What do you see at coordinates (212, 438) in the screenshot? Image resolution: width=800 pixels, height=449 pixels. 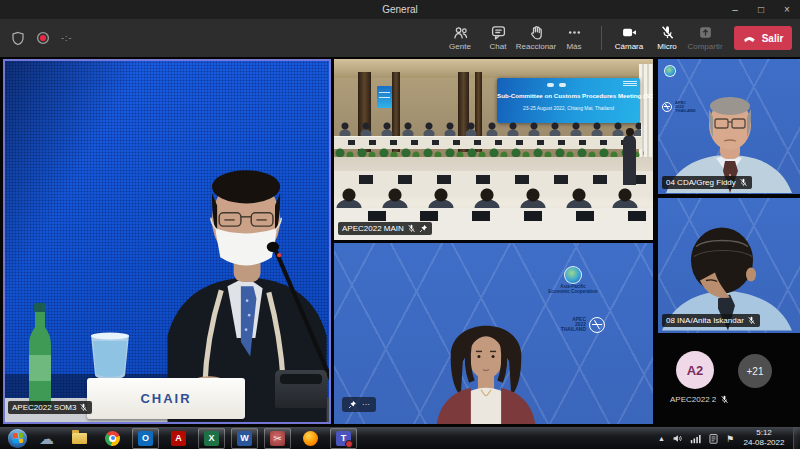 I see `excel-icon: X` at bounding box center [212, 438].